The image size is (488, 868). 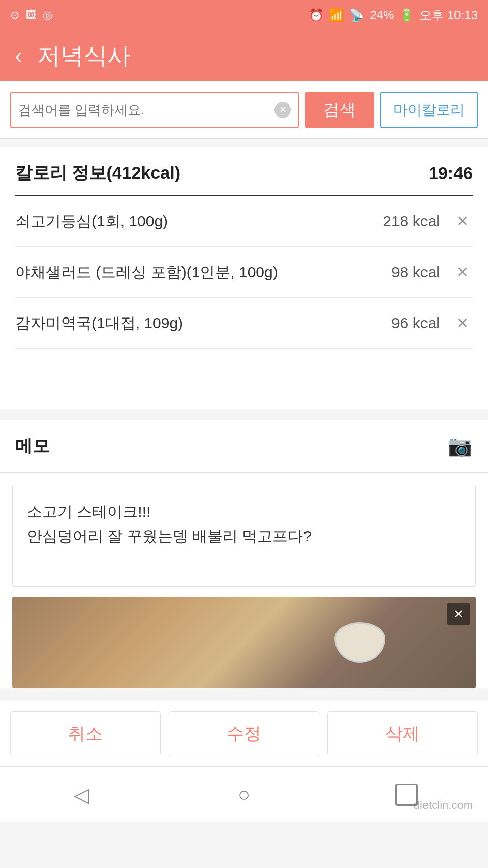 I want to click on food-name: 감자미역국(1대접, 109g), so click(x=203, y=323).